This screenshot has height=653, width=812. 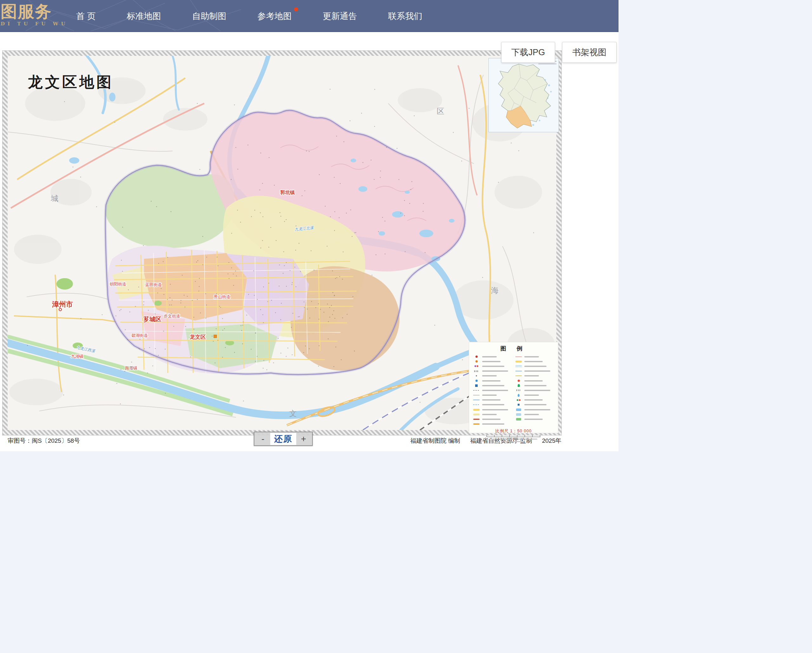 What do you see at coordinates (405, 16) in the screenshot?
I see `nav-item-contact-us: 联系我们` at bounding box center [405, 16].